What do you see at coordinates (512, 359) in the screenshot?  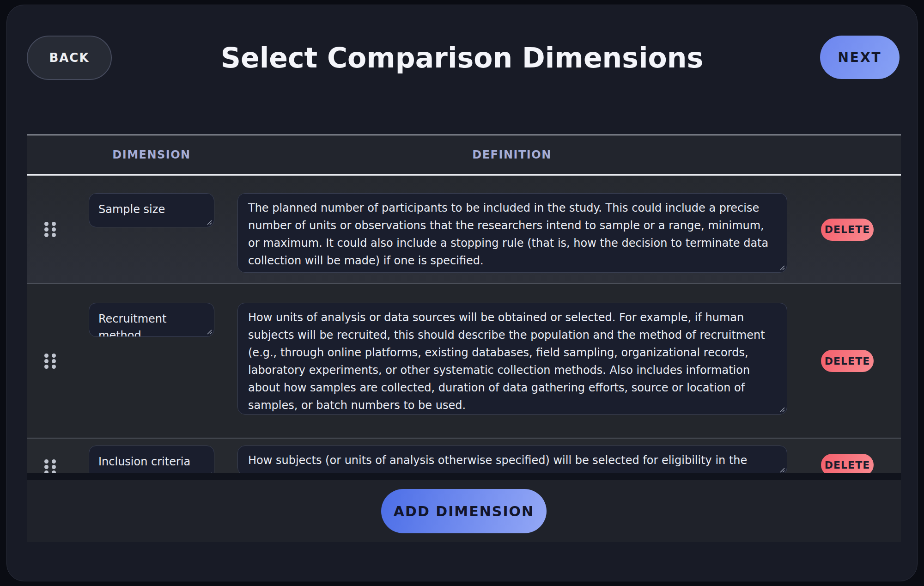 I see `definition-input: How units of analysis or data sources wi…` at bounding box center [512, 359].